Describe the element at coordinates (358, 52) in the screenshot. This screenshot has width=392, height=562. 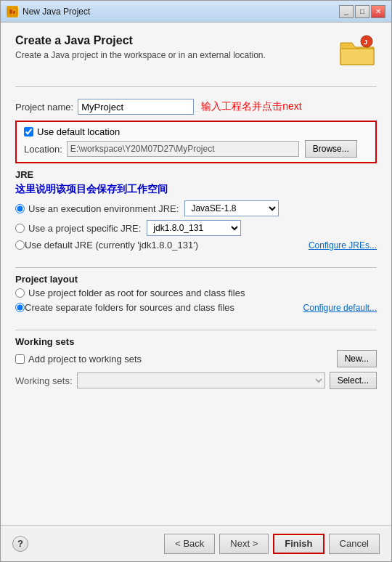
I see `java-project-icon: J` at that location.